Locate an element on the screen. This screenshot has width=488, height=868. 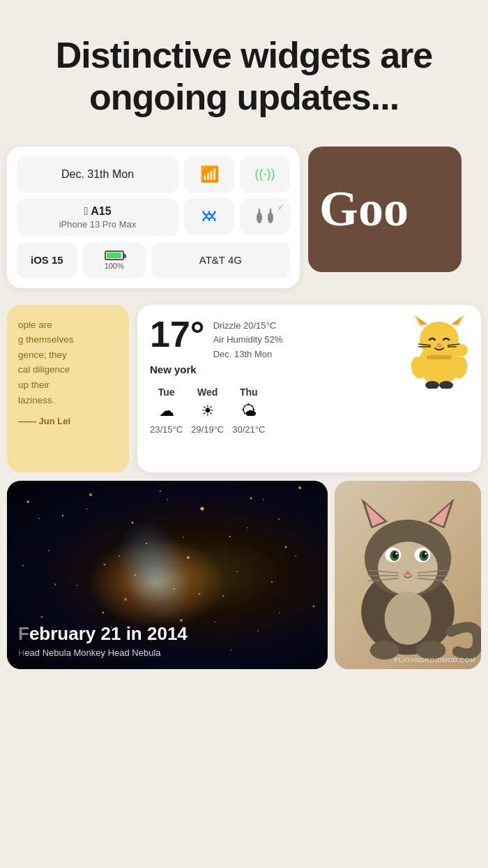
forecast-thu: Thu 🌤 30/21°C is located at coordinates (248, 410).